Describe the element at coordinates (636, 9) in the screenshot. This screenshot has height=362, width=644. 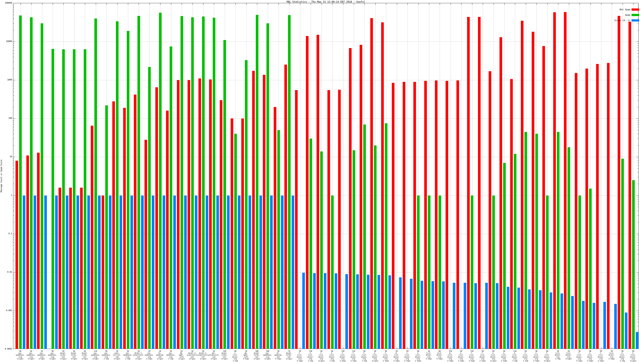
I see `not-spam-swatch` at that location.